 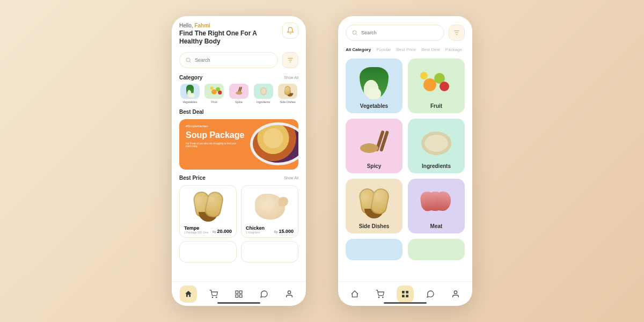 I want to click on best-price-title: Best Price, so click(x=192, y=178).